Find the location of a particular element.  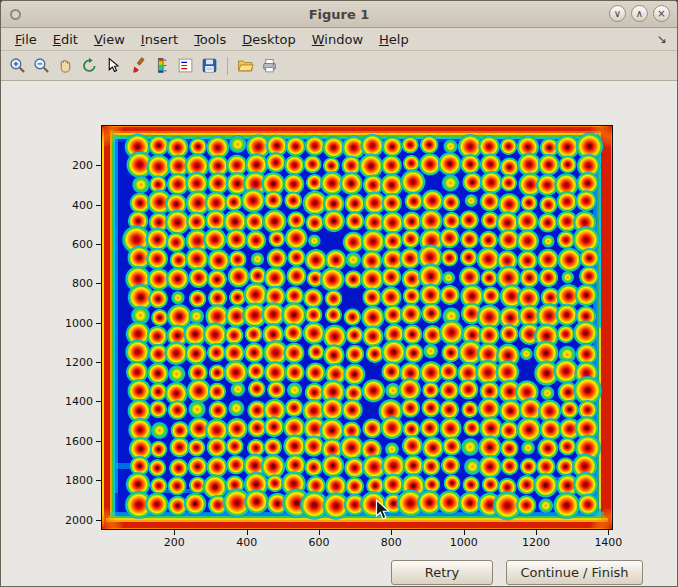

y-tick-label: 1400 is located at coordinates (79, 402).